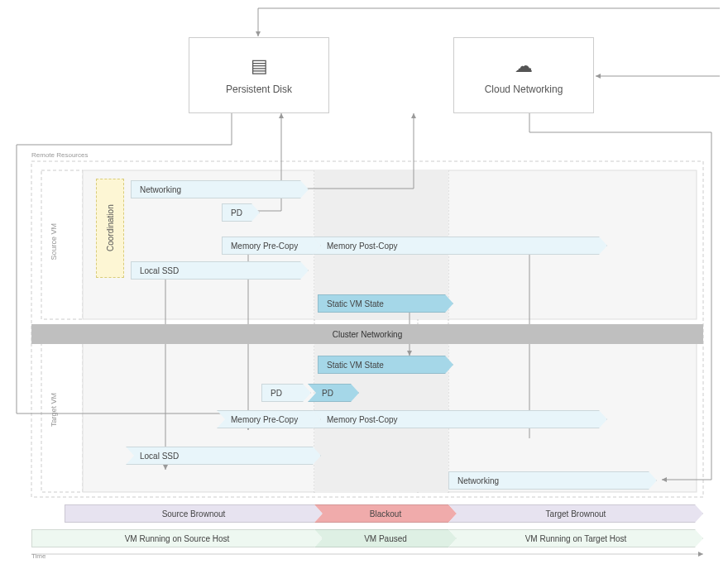 The width and height of the screenshot is (728, 564). Describe the element at coordinates (576, 538) in the screenshot. I see `state-tgt-running: VM Running on Target Host` at that location.